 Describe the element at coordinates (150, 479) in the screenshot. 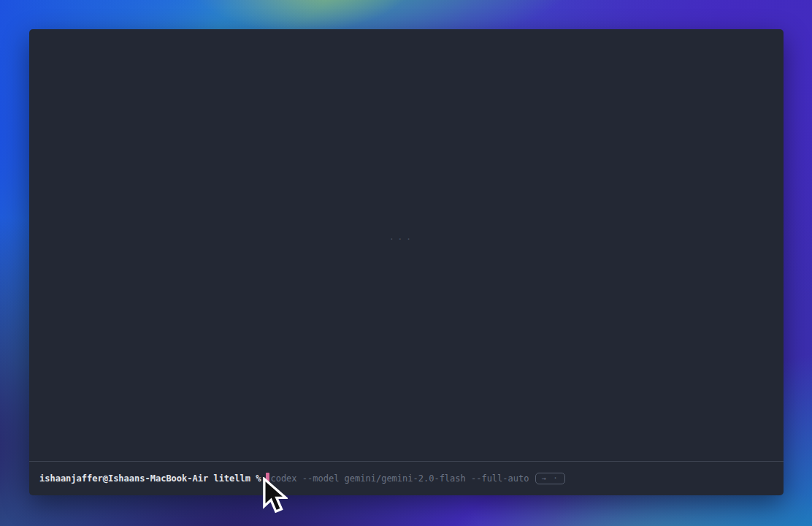

I see `shell-prompt: ishaanjaffer@Ishaans-MacBook-Air litellm…` at that location.